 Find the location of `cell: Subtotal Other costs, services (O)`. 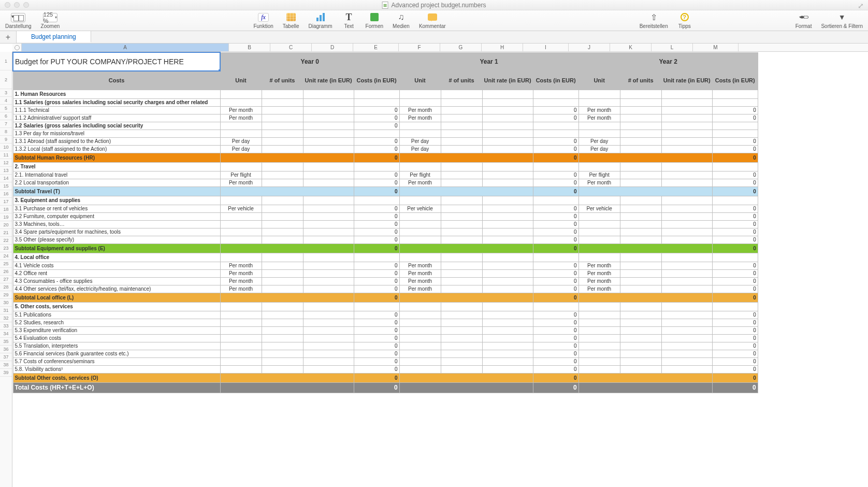

cell: Subtotal Other costs, services (O) is located at coordinates (117, 378).